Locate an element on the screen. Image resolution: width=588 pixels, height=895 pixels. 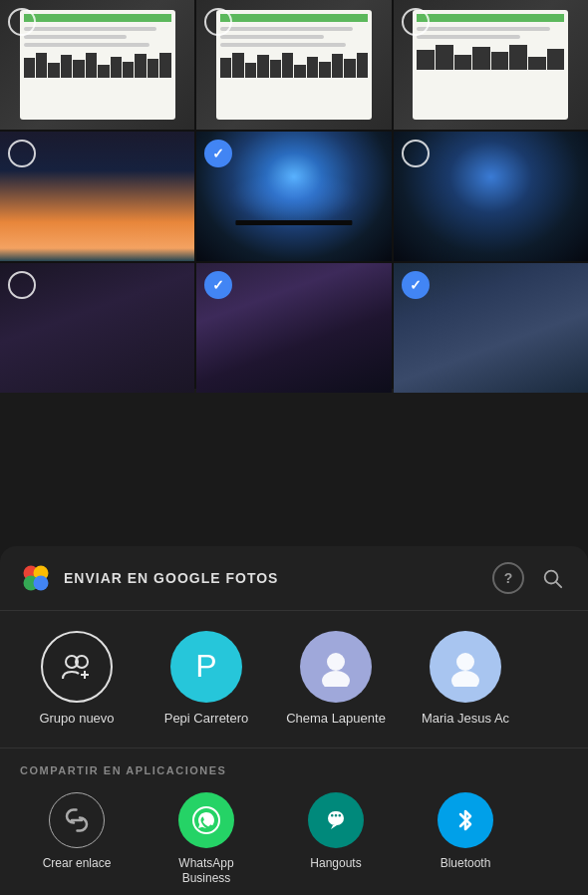
chema-avatar is located at coordinates (336, 667).